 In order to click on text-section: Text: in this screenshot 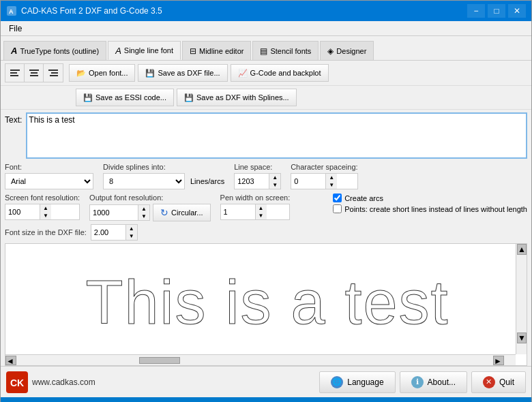, I will do `click(266, 135)`.